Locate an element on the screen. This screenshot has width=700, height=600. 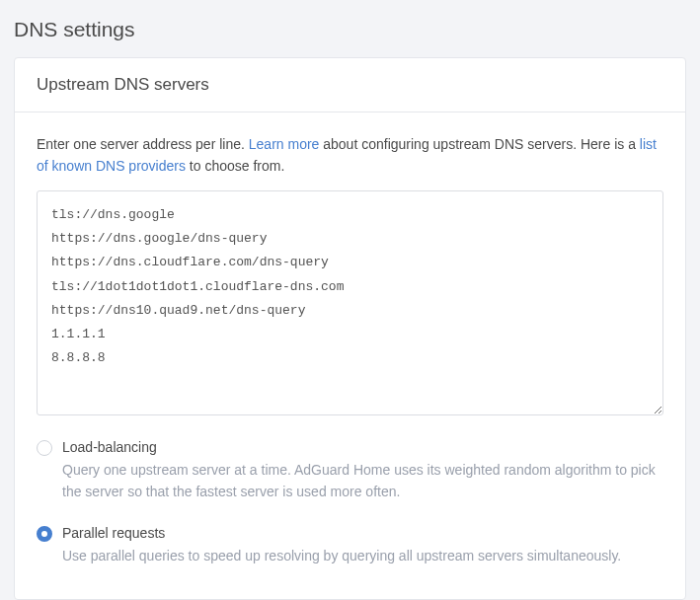
radio-parallel-requests: Parallel requests Use parallel queries t… is located at coordinates (350, 545).